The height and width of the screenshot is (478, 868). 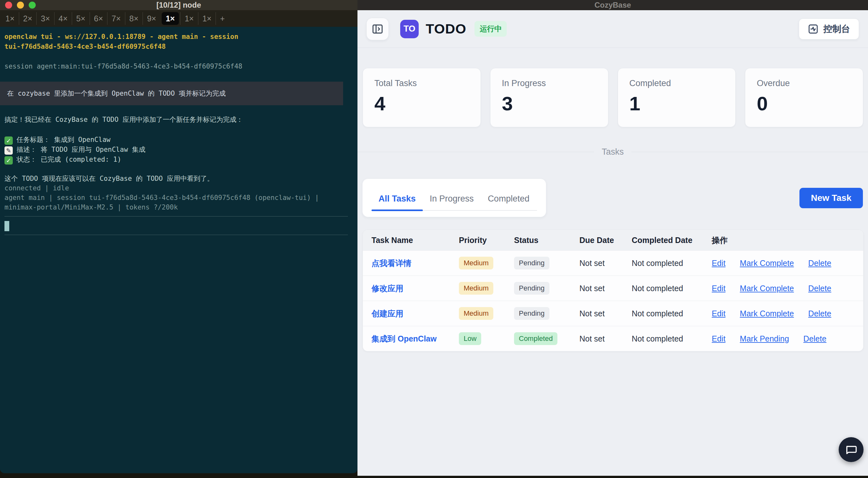 What do you see at coordinates (672, 314) in the screenshot?
I see `completed-date-cell: Not completed` at bounding box center [672, 314].